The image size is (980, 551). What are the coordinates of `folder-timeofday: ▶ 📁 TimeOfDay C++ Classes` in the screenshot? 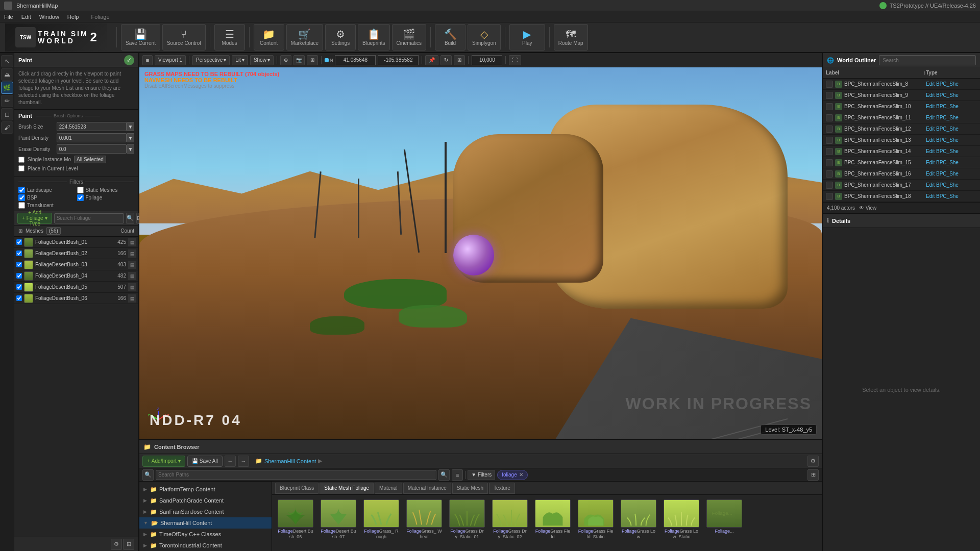 It's located at (205, 534).